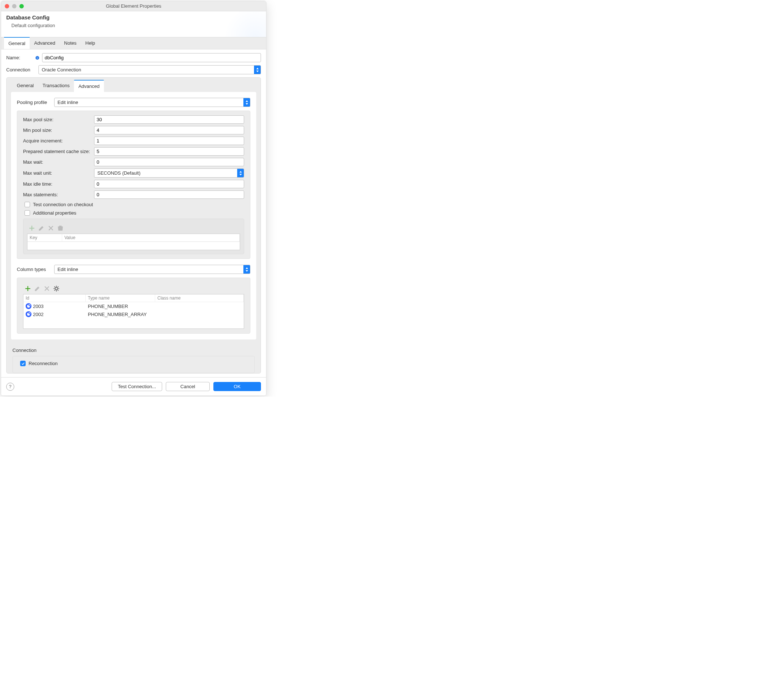 Image resolution: width=784 pixels, height=676 pixels. What do you see at coordinates (7, 6) in the screenshot?
I see `close-window-button` at bounding box center [7, 6].